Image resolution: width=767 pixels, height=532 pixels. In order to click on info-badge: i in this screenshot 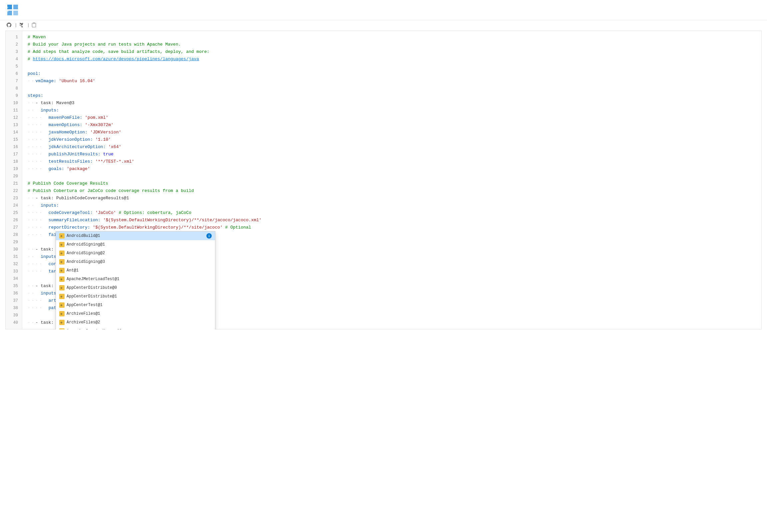, I will do `click(209, 236)`.